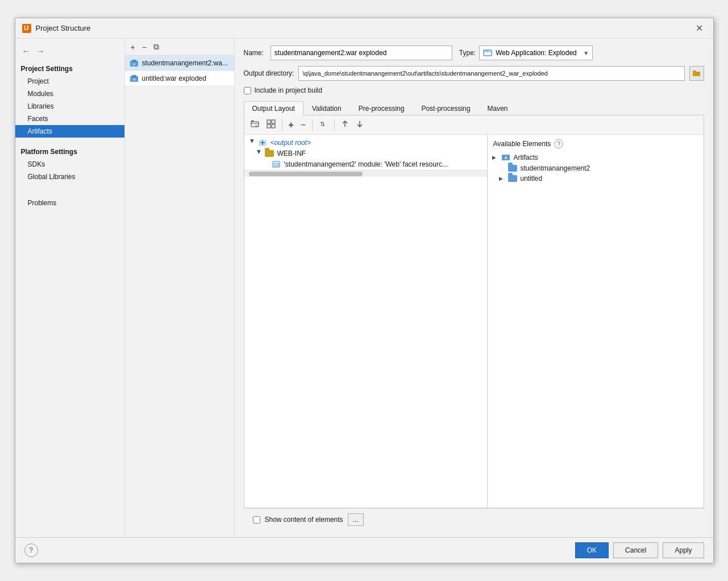  Describe the element at coordinates (255, 125) in the screenshot. I see `create-dir-button` at that location.